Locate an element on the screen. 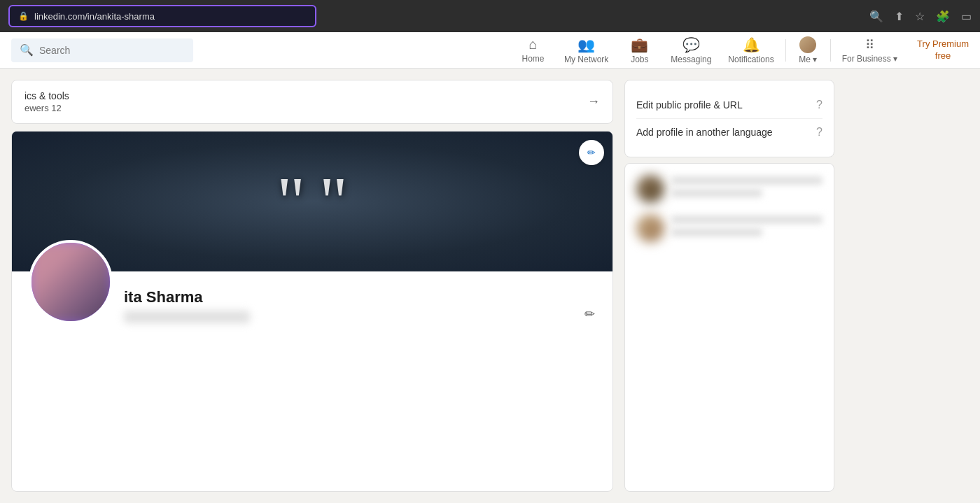 The height and width of the screenshot is (503, 980). messaging-icon: 💬 is located at coordinates (692, 45).